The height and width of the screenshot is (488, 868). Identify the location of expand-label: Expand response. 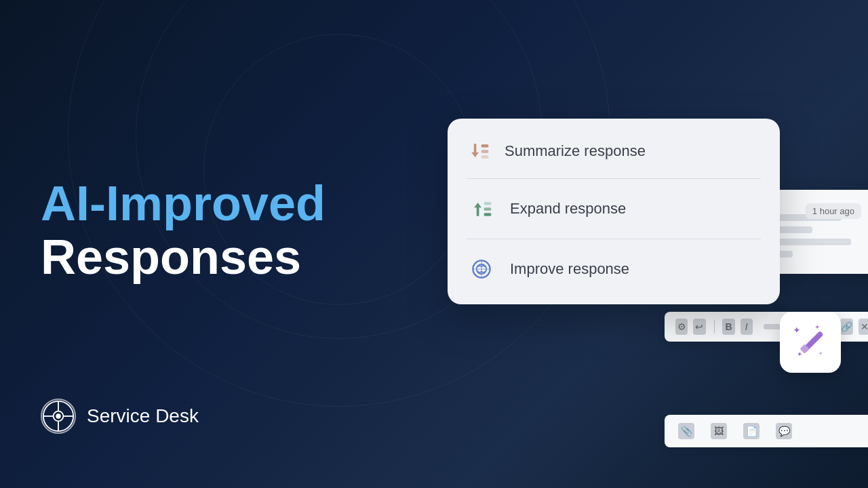
(568, 209).